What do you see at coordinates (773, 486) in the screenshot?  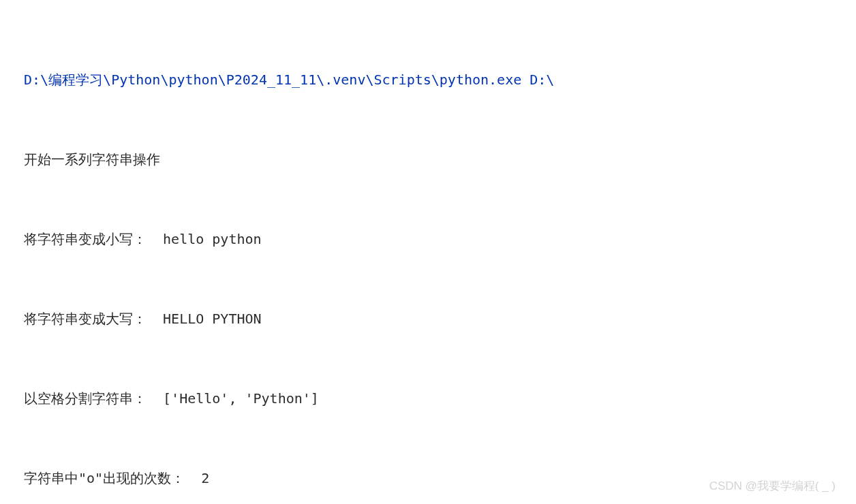 I see `watermark-text: CSDN @我要学编程( _ )` at bounding box center [773, 486].